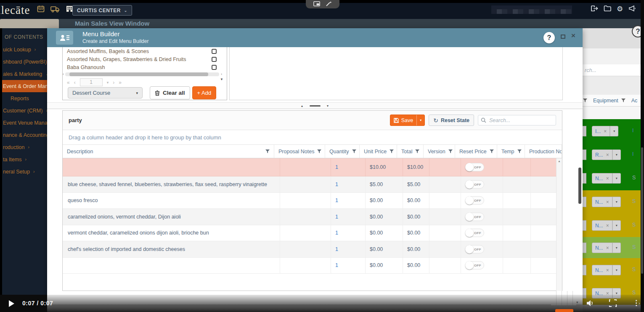 This screenshot has height=312, width=644. I want to click on sidebar-item: Event Venue Manage, so click(24, 123).